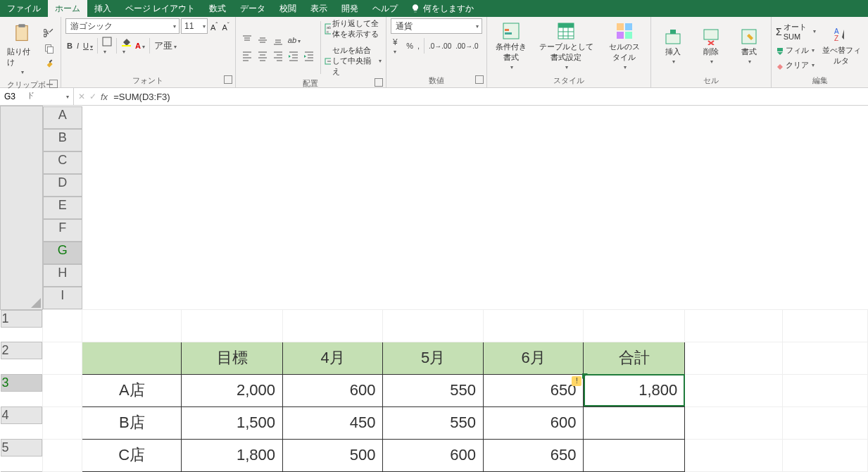 The image size is (868, 472). Describe the element at coordinates (278, 56) in the screenshot. I see `align-right-button` at that location.